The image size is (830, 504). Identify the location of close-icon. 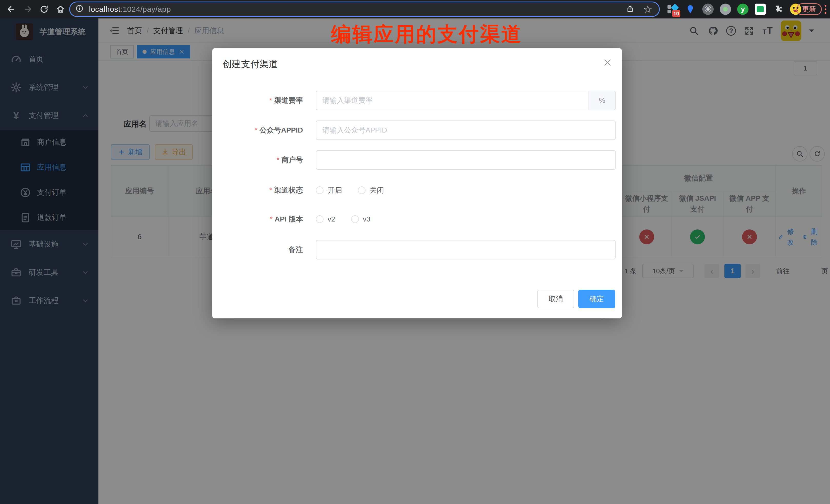
(608, 63).